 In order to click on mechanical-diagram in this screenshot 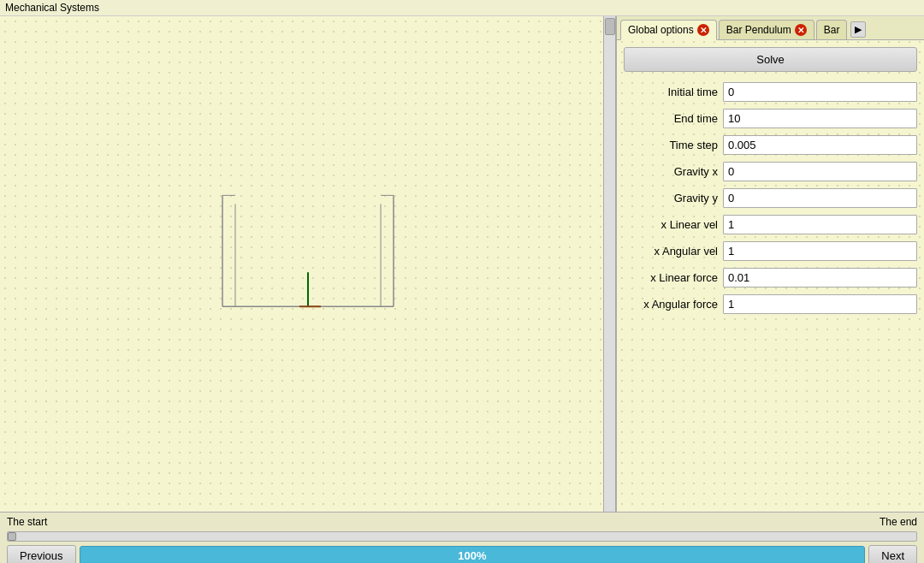, I will do `click(308, 255)`.